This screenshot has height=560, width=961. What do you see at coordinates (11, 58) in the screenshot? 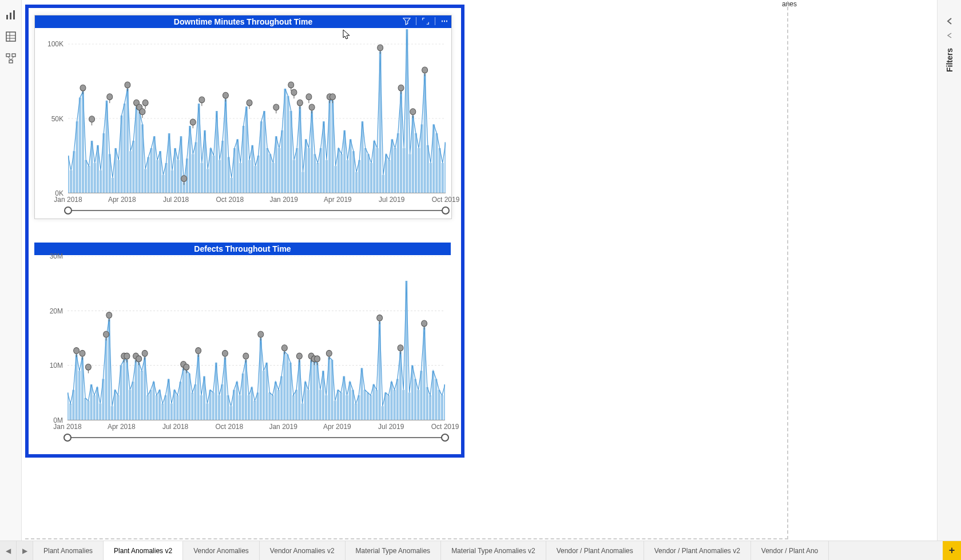
I see `model-view-icon` at bounding box center [11, 58].